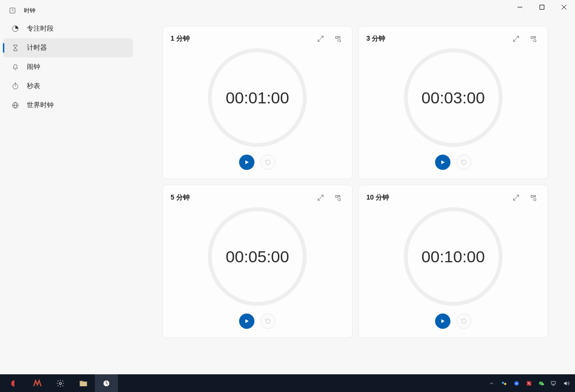 Image resolution: width=575 pixels, height=392 pixels. Describe the element at coordinates (530, 383) in the screenshot. I see `system-tray` at that location.